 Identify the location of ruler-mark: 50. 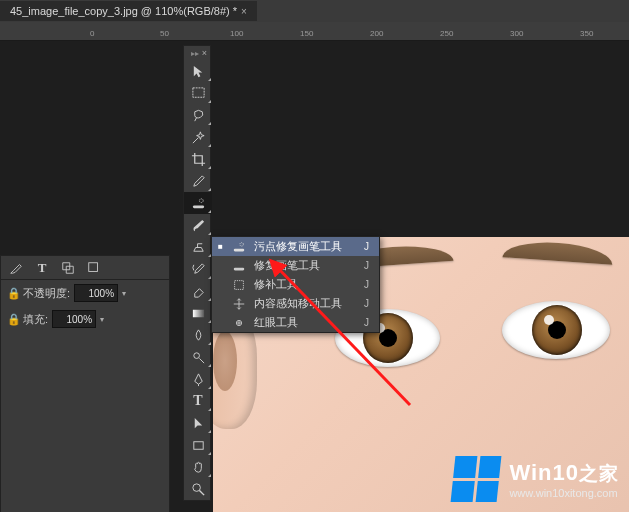
(164, 34).